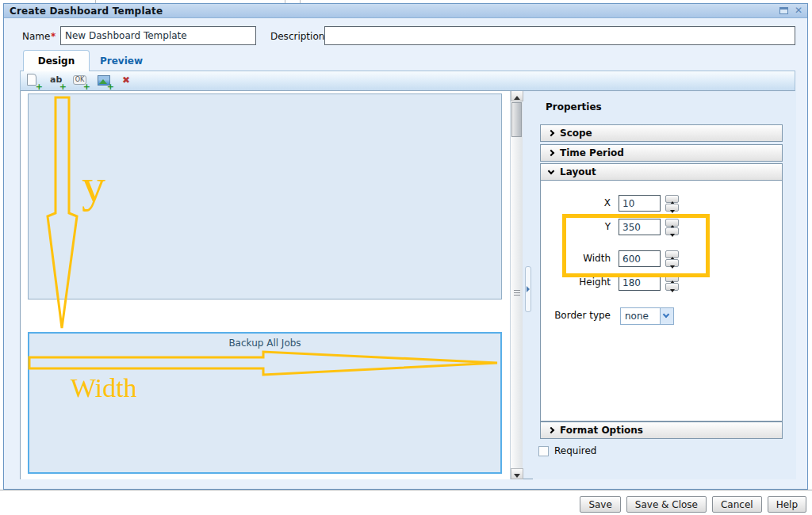  Describe the element at coordinates (592, 153) in the screenshot. I see `section-time-period-label: Time Period` at that location.